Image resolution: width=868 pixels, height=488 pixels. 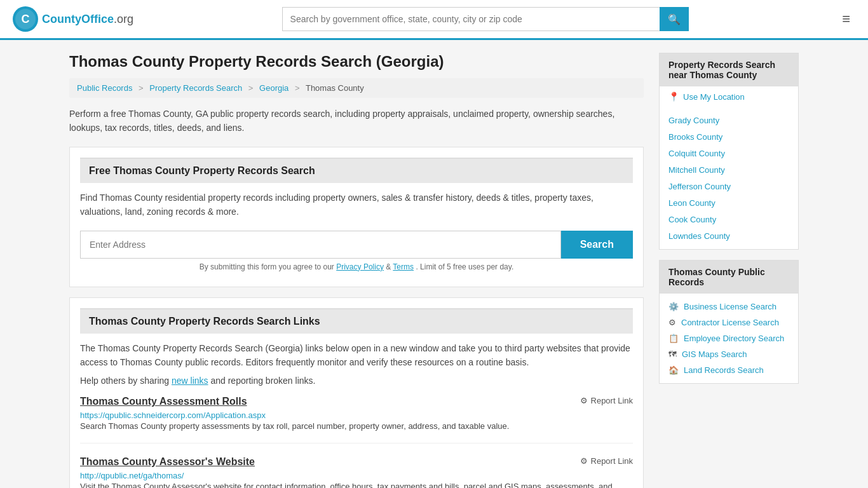 What do you see at coordinates (263, 381) in the screenshot?
I see `share-note-suffix: and reporting broken links.` at bounding box center [263, 381].